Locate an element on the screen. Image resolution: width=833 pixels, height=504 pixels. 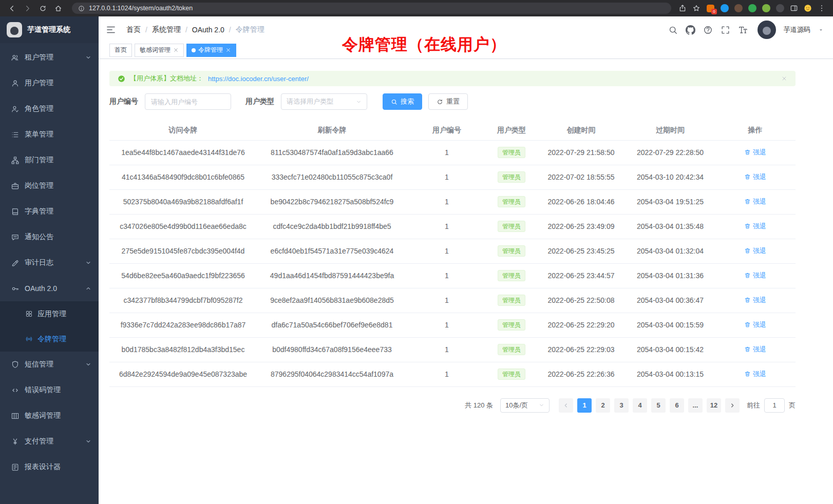
book-icon is located at coordinates (15, 211).